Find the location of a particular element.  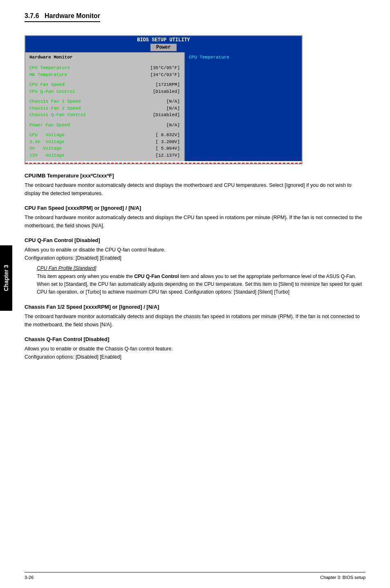

bios-label-33v-voltage: 3.3V Voltage is located at coordinates (62, 142).